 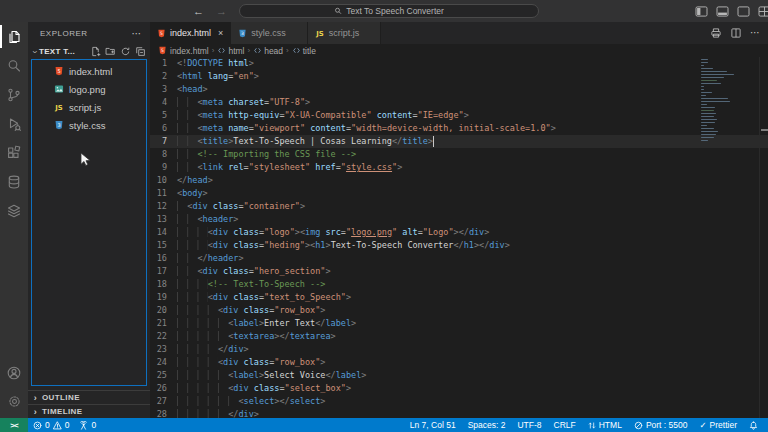 I want to click on breadcrumb-title: title, so click(x=304, y=51).